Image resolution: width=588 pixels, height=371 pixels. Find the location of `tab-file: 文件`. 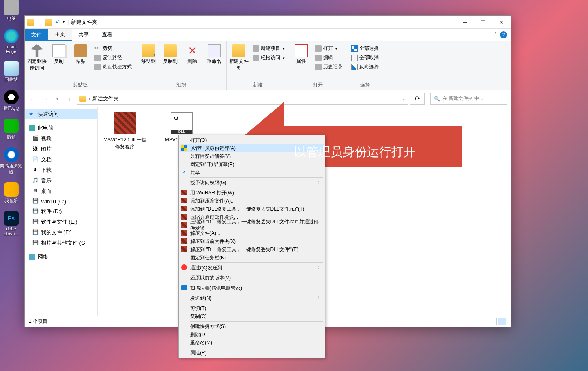

tab-file: 文件 is located at coordinates (36, 35).